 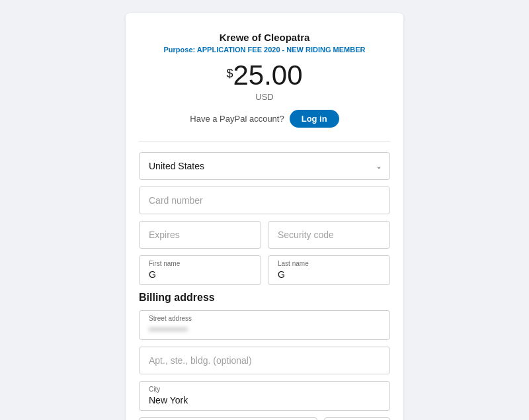 What do you see at coordinates (329, 235) in the screenshot?
I see `security-code-input` at bounding box center [329, 235].